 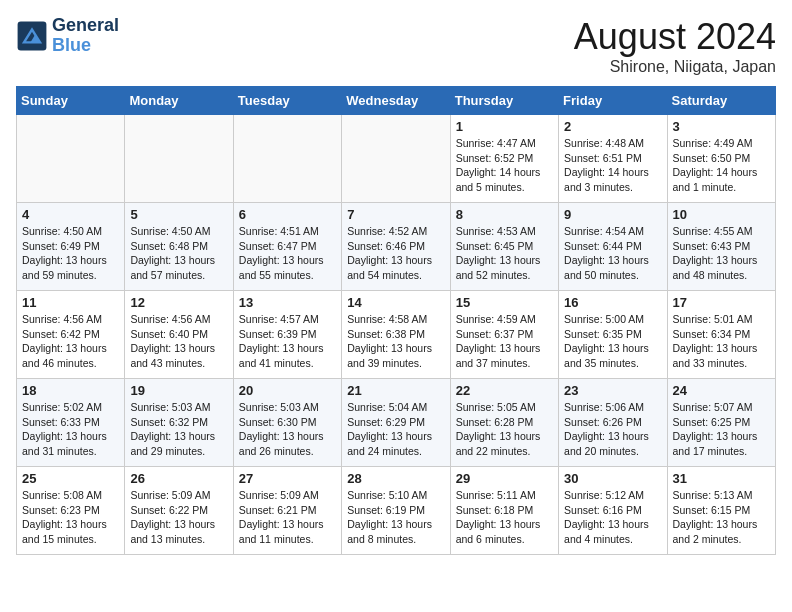 What do you see at coordinates (178, 430) in the screenshot?
I see `day-info: Sunrise: 5:03 AM Sunset: 6:32 PM Dayligh…` at bounding box center [178, 430].